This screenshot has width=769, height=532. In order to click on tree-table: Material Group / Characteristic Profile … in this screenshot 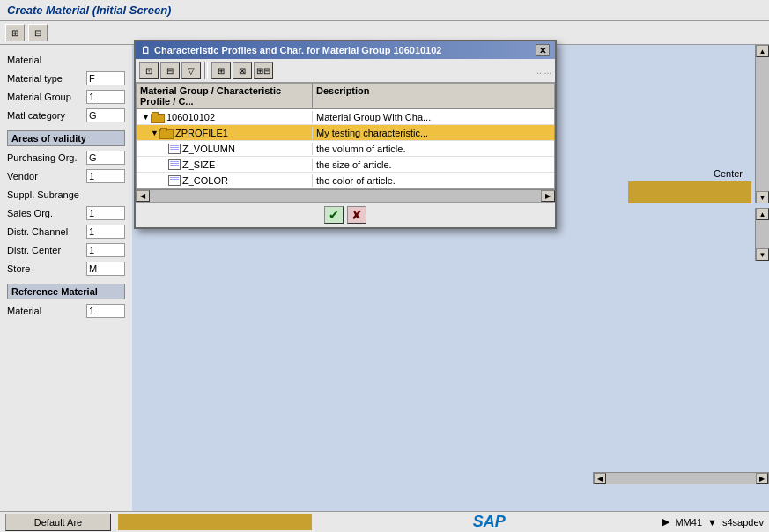, I will do `click(345, 136)`.